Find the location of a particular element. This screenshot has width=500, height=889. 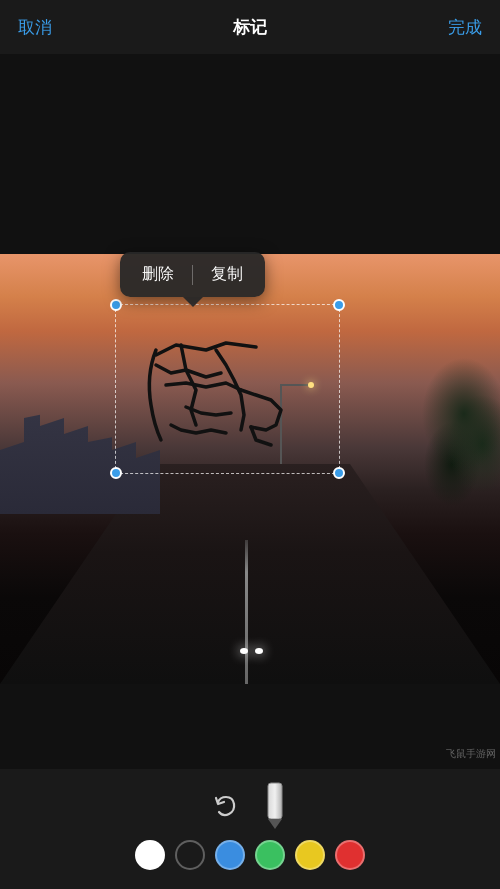

color-green is located at coordinates (270, 855).